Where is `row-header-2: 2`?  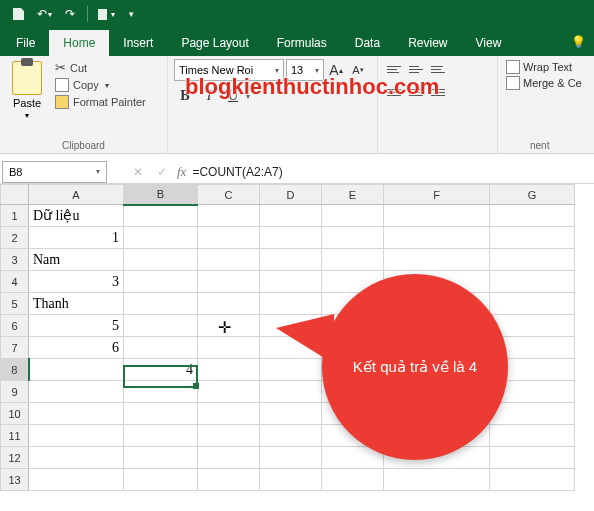
row-header-2: 2 is located at coordinates (15, 238).